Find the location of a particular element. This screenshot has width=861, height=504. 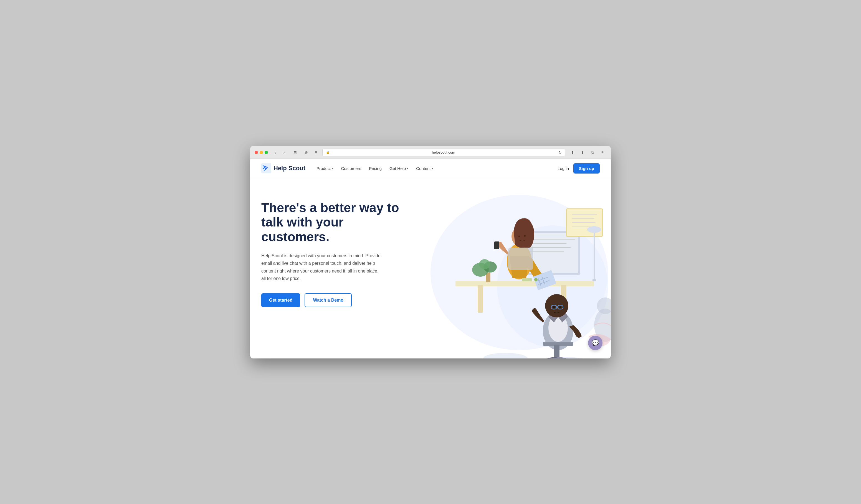

hero-title: There's a better way to talk with your c… is located at coordinates (333, 223).